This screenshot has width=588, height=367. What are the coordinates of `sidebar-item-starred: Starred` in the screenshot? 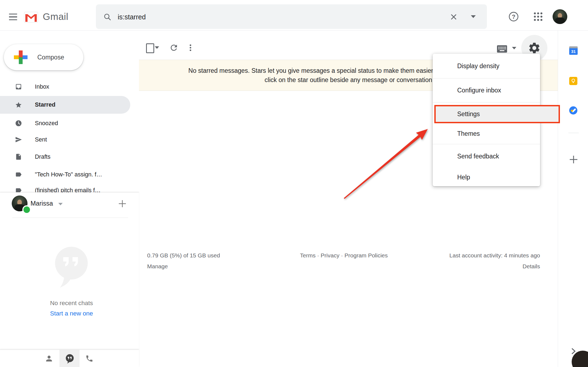 It's located at (65, 105).